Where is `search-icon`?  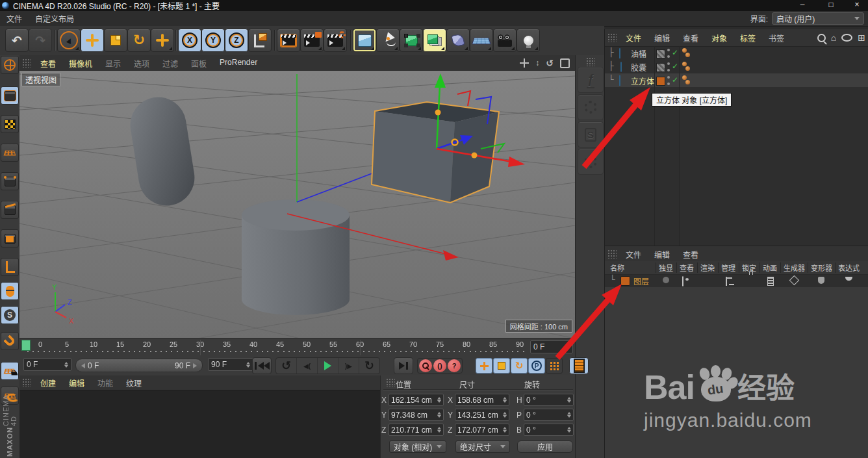
search-icon is located at coordinates (821, 38).